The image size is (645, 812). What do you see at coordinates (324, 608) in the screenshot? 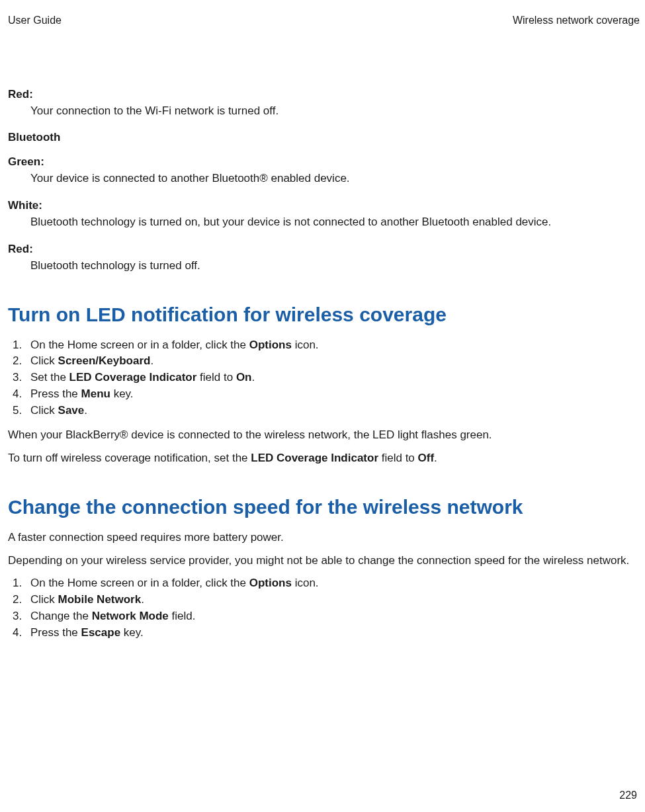
I see `speed-steps: On the Home screen or in a folder, click…` at bounding box center [324, 608].